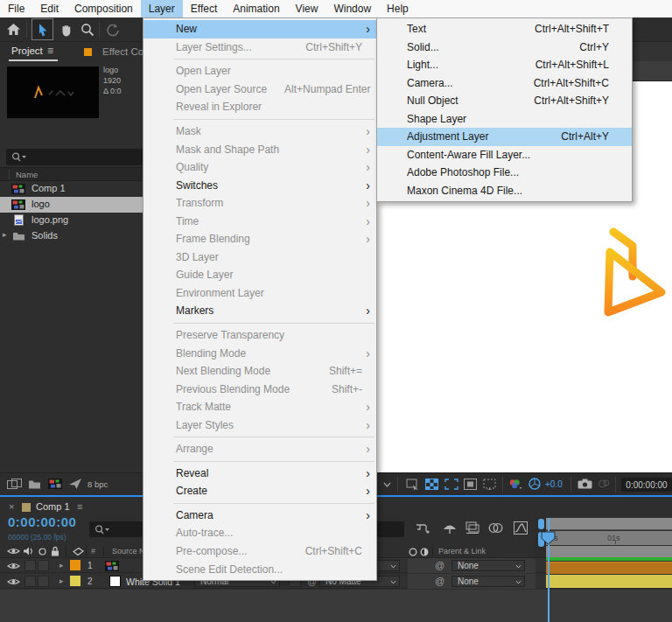  Describe the element at coordinates (75, 484) in the screenshot. I see `send-icon` at that location.